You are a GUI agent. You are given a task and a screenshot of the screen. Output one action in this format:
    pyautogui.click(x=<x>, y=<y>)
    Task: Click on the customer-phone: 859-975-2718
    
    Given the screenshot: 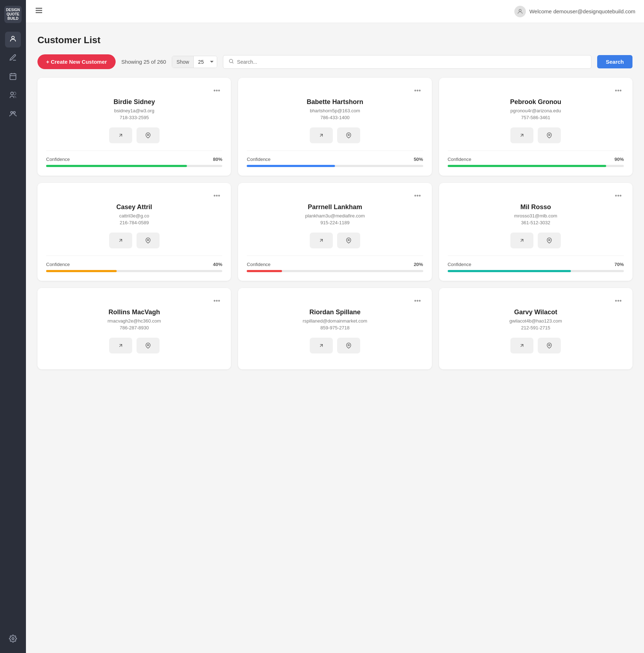 What is the action you would take?
    pyautogui.click(x=335, y=328)
    